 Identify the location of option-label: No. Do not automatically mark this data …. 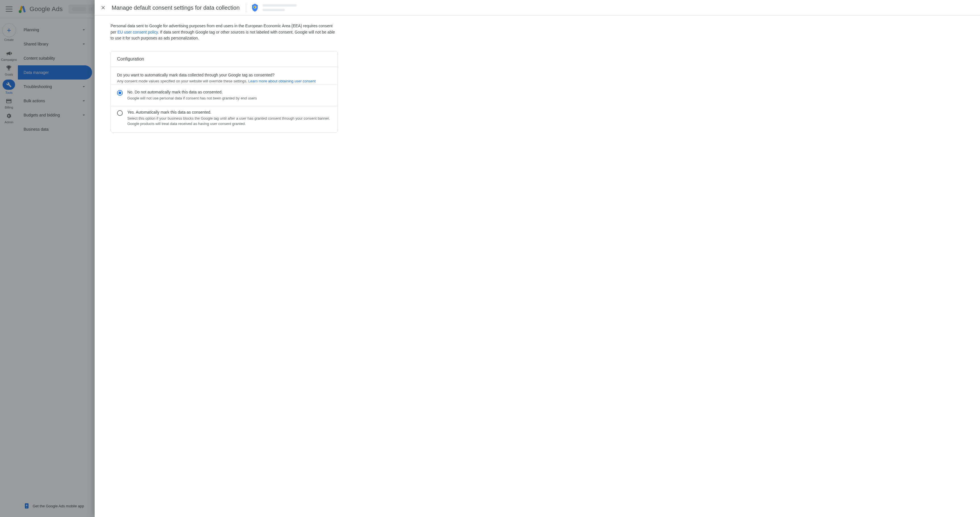
(229, 92).